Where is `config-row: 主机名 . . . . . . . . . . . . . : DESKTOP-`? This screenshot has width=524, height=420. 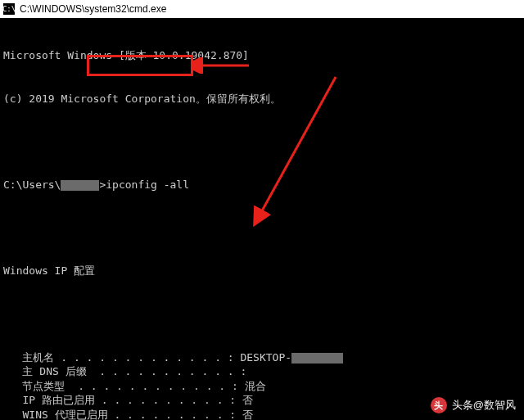 config-row: 主机名 . . . . . . . . . . . . . : DESKTOP- is located at coordinates (262, 358).